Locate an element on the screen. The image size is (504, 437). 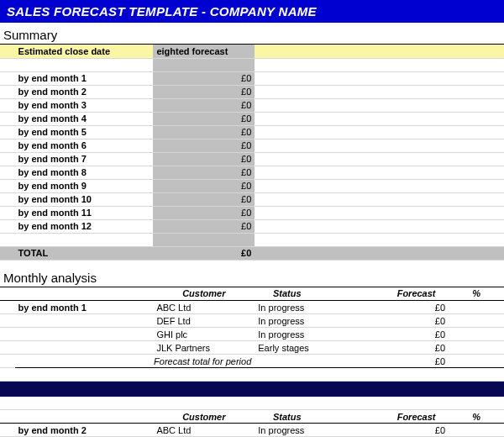
summary-row: by end month 8£0 is located at coordinates (252, 172).